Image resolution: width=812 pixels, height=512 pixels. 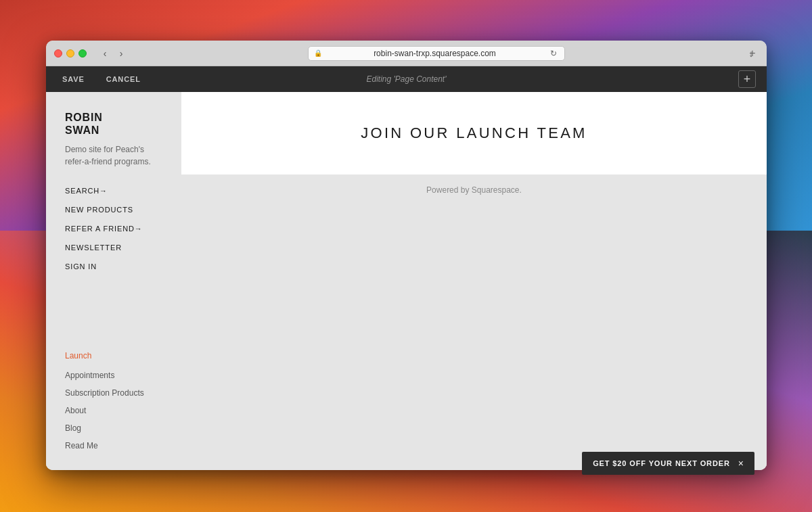 What do you see at coordinates (121, 53) in the screenshot?
I see `forward-button: ›` at bounding box center [121, 53].